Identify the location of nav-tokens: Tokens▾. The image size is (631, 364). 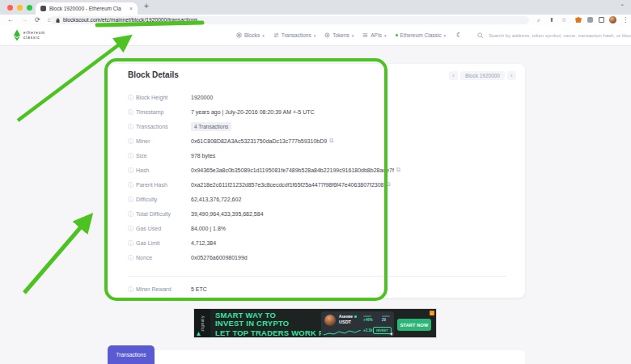
(339, 36).